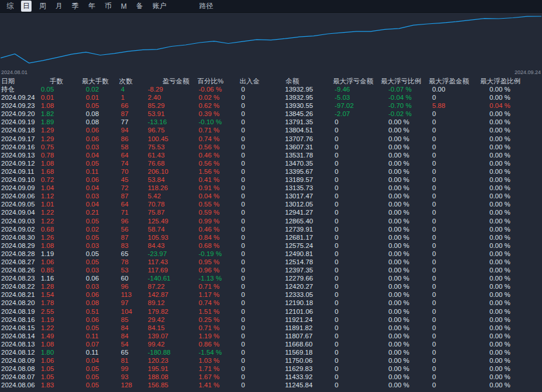  Describe the element at coordinates (124, 6) in the screenshot. I see `menu-item-7: M` at that location.